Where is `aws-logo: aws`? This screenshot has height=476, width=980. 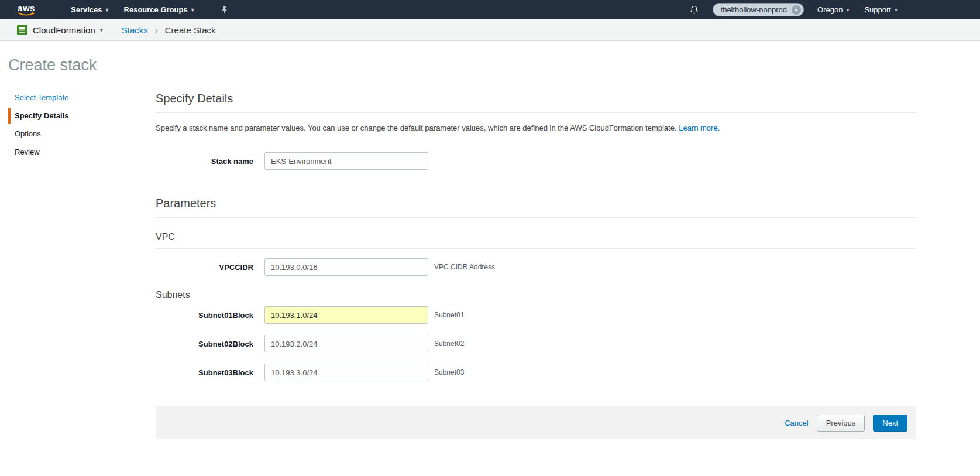 aws-logo: aws is located at coordinates (26, 10).